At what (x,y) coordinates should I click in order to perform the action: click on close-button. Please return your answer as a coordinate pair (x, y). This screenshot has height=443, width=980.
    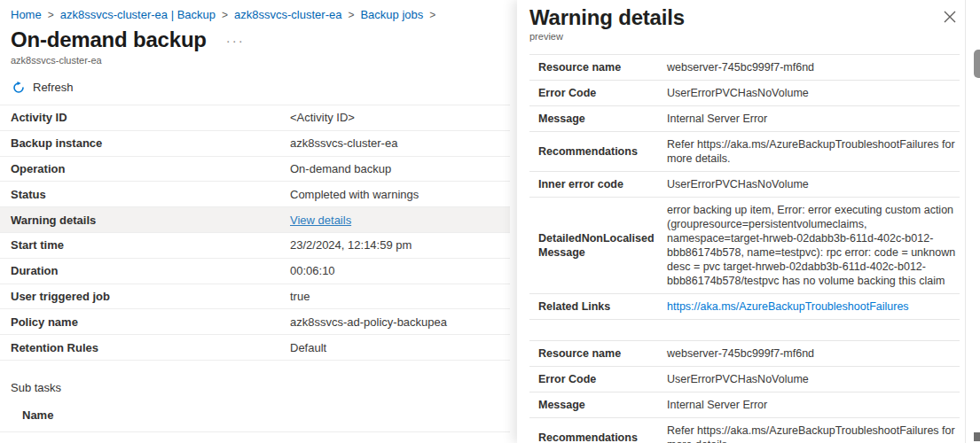
    Looking at the image, I should click on (950, 18).